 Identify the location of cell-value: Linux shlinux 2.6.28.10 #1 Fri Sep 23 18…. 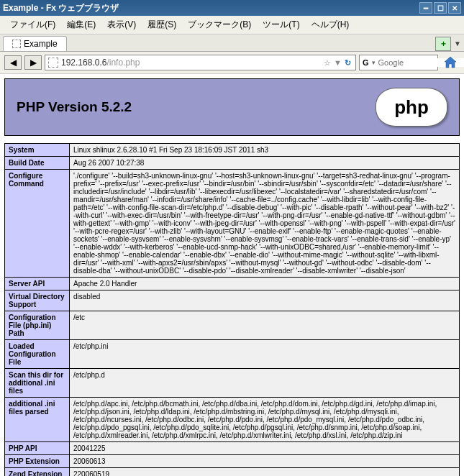
(265, 150).